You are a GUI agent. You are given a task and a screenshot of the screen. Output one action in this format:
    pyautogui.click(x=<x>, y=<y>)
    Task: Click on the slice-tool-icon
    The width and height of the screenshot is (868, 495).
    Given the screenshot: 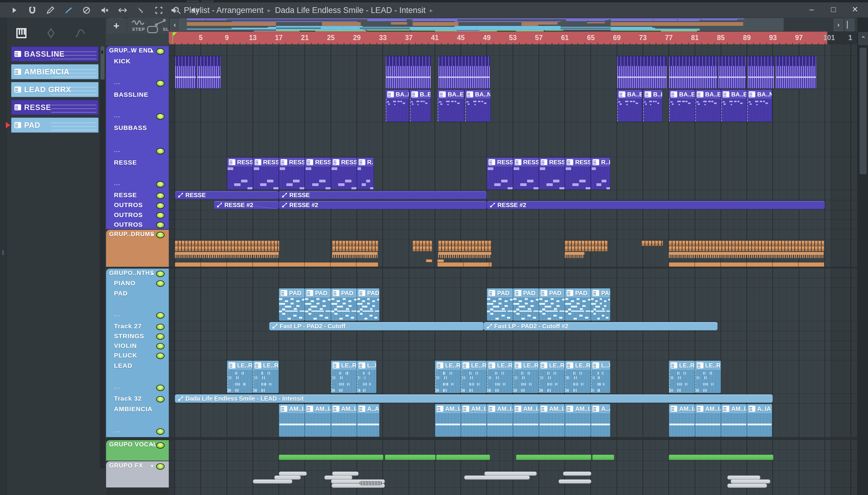 What is the action you would take?
    pyautogui.click(x=141, y=10)
    